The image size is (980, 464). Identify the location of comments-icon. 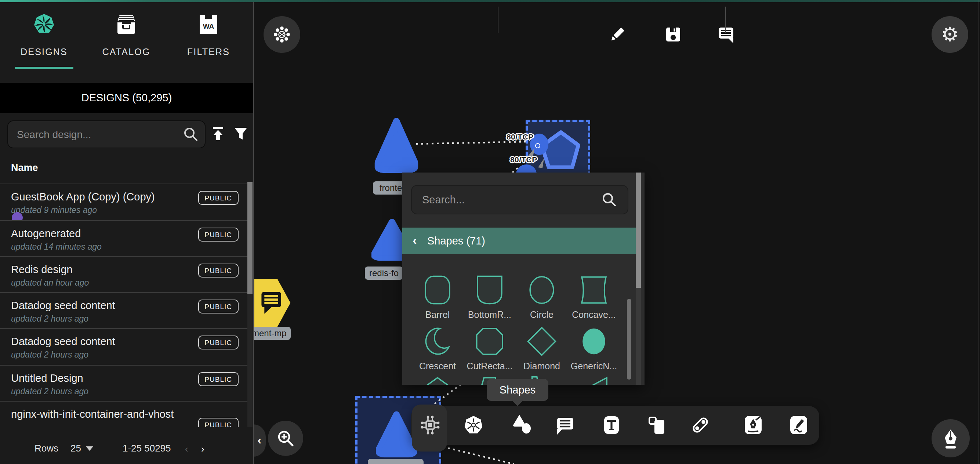
(726, 35).